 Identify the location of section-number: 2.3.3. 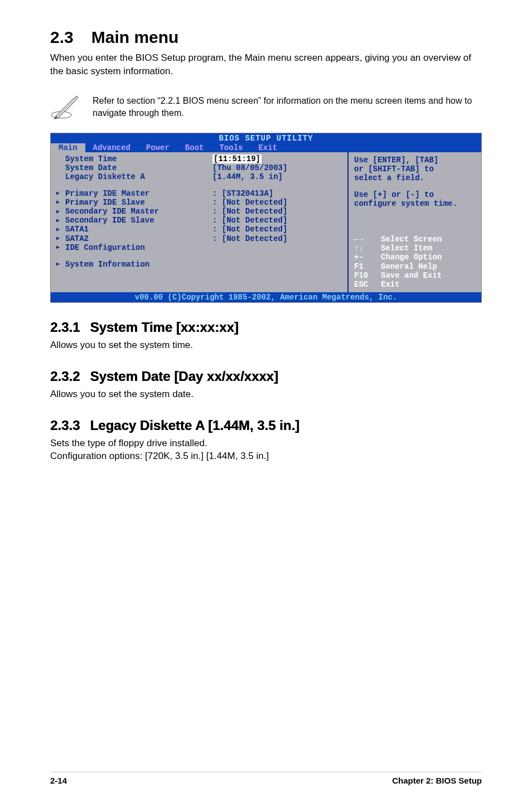
(65, 426).